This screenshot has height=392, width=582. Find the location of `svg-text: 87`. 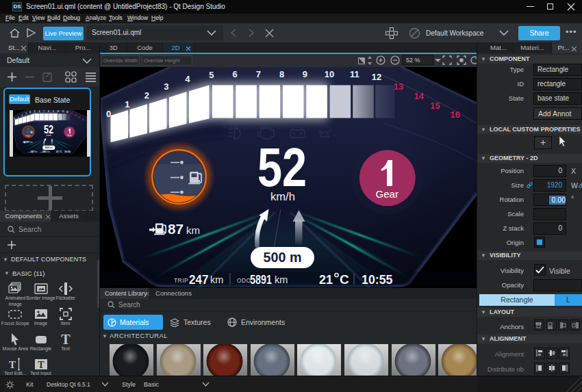

svg-text: 87 is located at coordinates (175, 229).